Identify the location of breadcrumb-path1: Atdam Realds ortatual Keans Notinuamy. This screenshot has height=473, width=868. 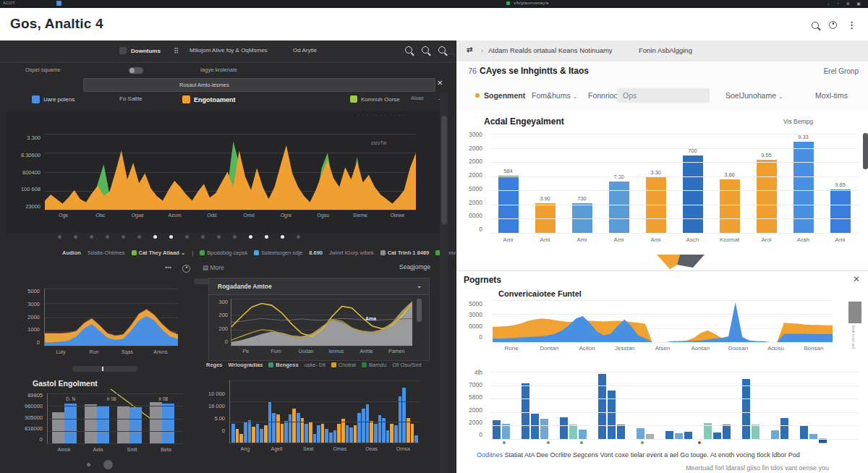
(550, 51).